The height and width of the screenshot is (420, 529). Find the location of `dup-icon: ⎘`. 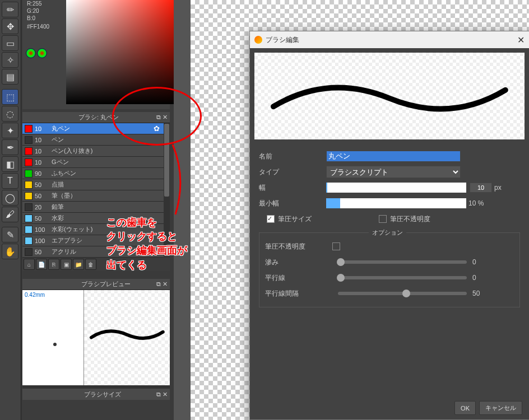

dup-icon: ⎘ is located at coordinates (54, 264).